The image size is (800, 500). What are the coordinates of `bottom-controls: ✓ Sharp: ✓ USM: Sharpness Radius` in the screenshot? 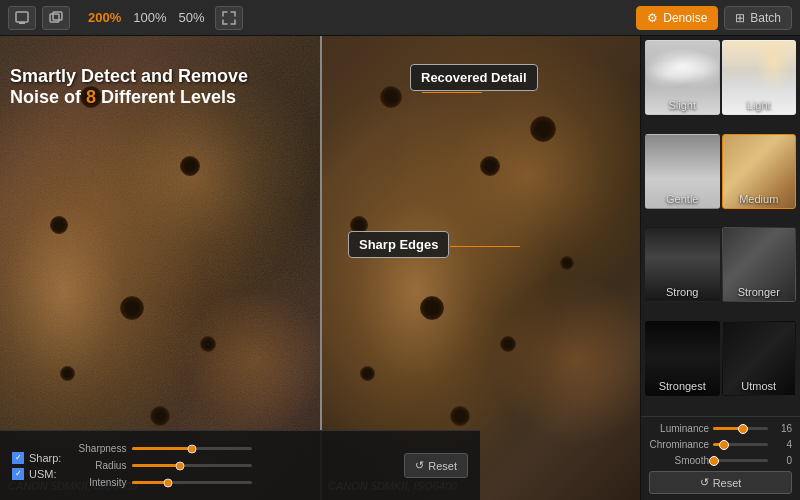 It's located at (240, 465).